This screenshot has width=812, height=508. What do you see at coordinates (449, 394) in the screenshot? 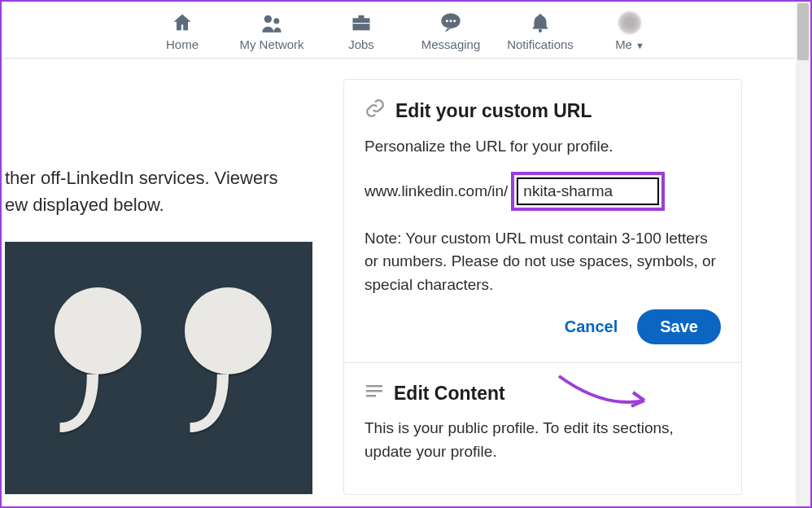
I see `edit-content-title: Edit Content` at bounding box center [449, 394].